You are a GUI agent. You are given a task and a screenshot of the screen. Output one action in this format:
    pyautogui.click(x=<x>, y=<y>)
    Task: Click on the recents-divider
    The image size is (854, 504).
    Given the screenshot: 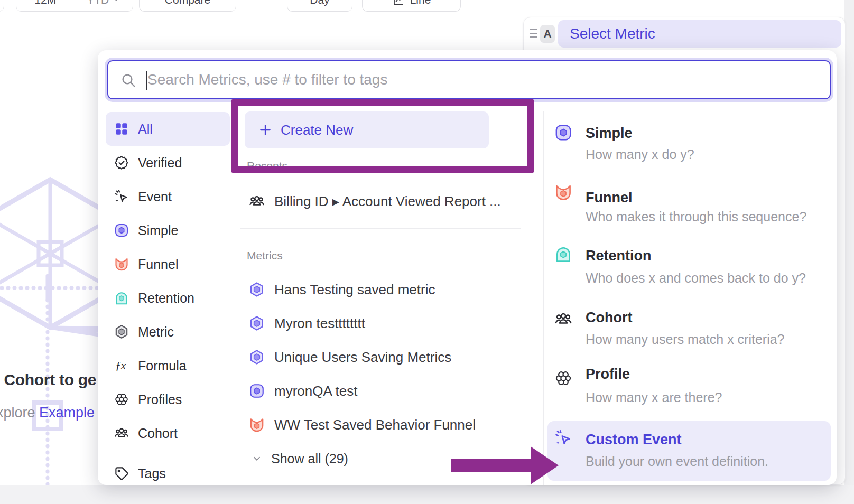 What is the action you would take?
    pyautogui.click(x=380, y=228)
    